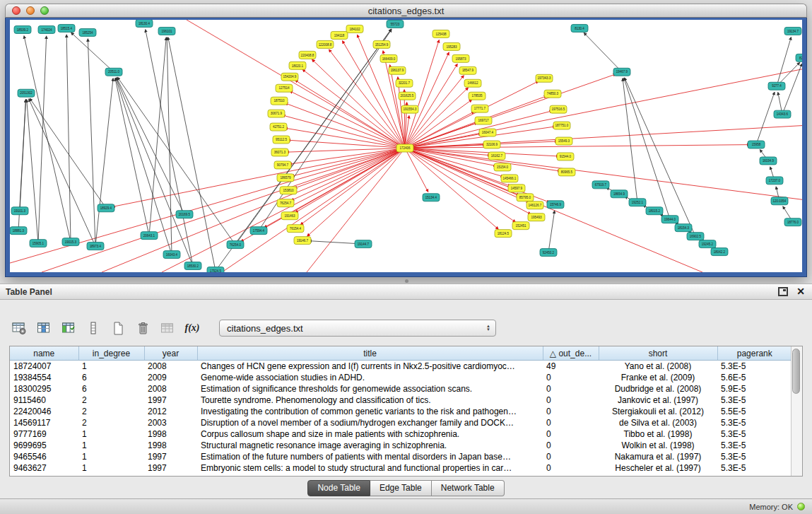 The width and height of the screenshot is (812, 514). Describe the element at coordinates (401, 457) in the screenshot. I see `table-row: 946554611997Estimation of the future num…` at that location.